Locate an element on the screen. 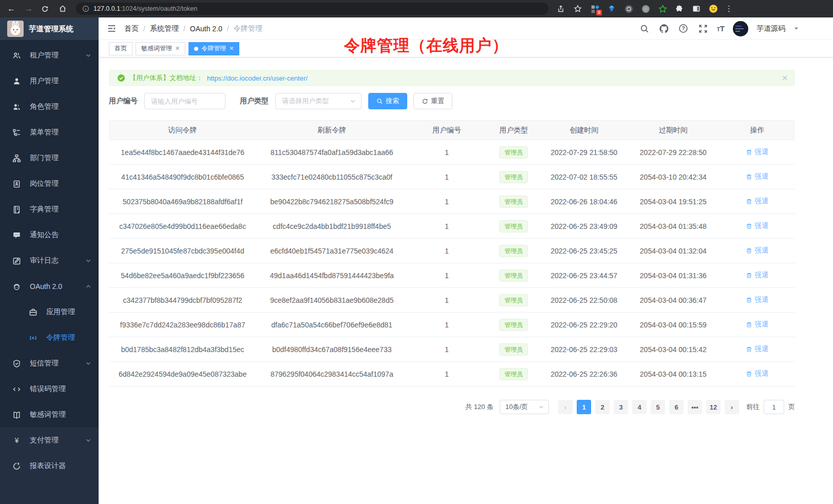 The image size is (833, 504). sidebar-item-role: 角色管理 is located at coordinates (49, 107).